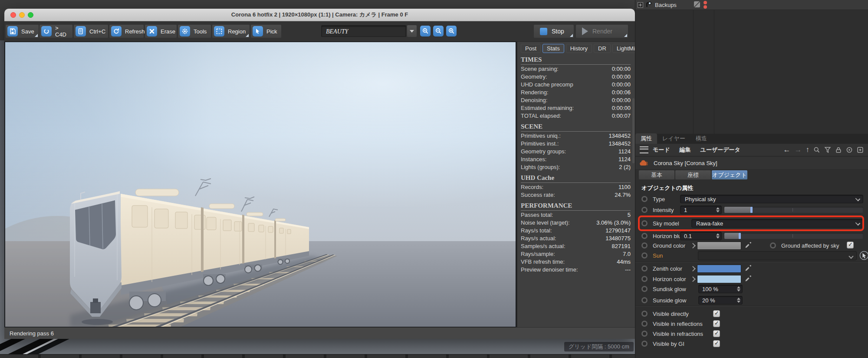 This screenshot has width=868, height=358. I want to click on tab-structure: 構造, so click(701, 139).